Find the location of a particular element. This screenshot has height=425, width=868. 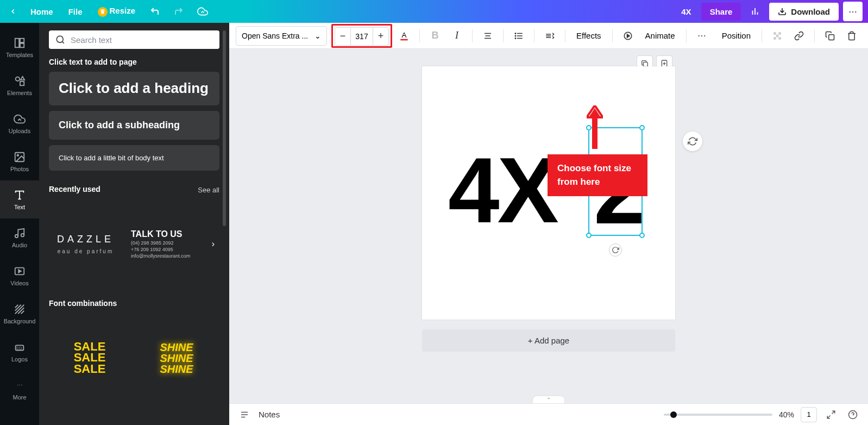

redo-button is located at coordinates (179, 11).